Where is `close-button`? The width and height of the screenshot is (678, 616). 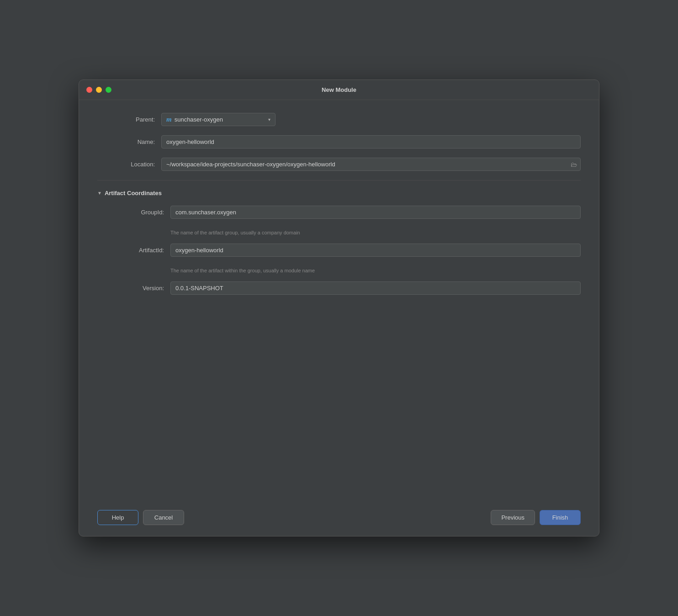 close-button is located at coordinates (90, 90).